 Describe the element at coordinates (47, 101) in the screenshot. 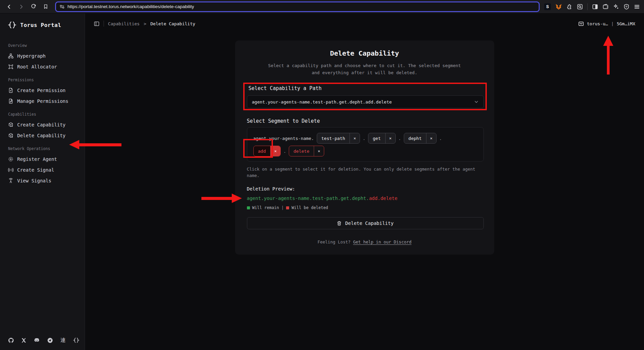

I see `sidebar-item-manage-permissions: Manage Permissions` at that location.